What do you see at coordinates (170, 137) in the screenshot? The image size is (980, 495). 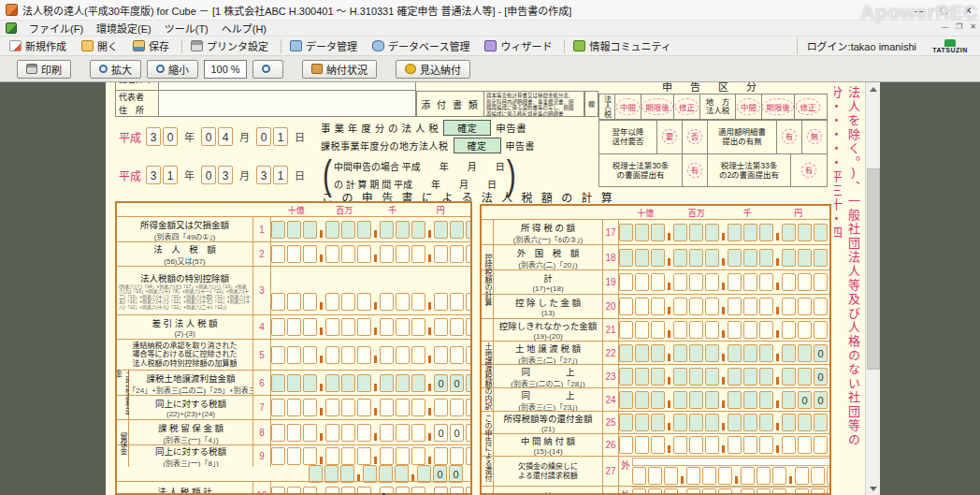 I see `date-digit-box: 0` at bounding box center [170, 137].